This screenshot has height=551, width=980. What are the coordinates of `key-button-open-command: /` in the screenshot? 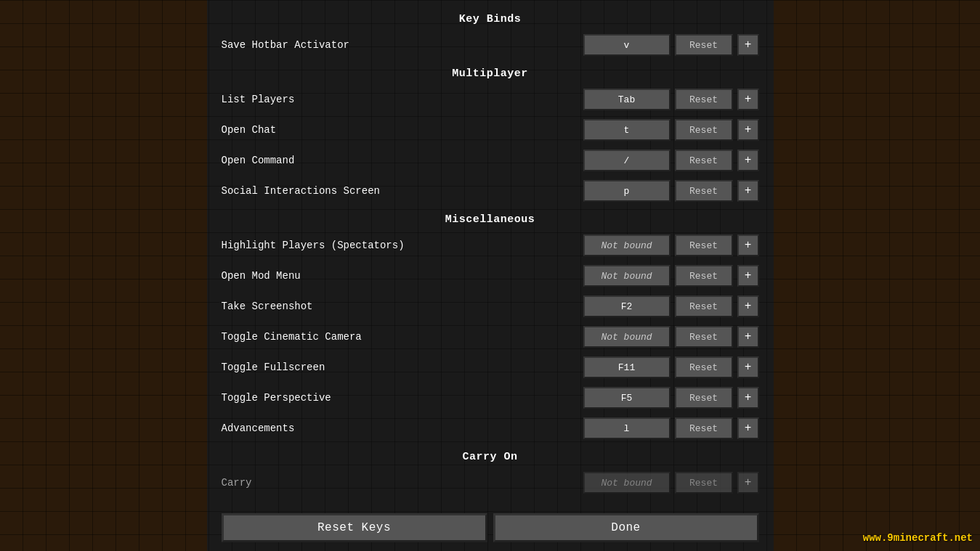 It's located at (627, 160).